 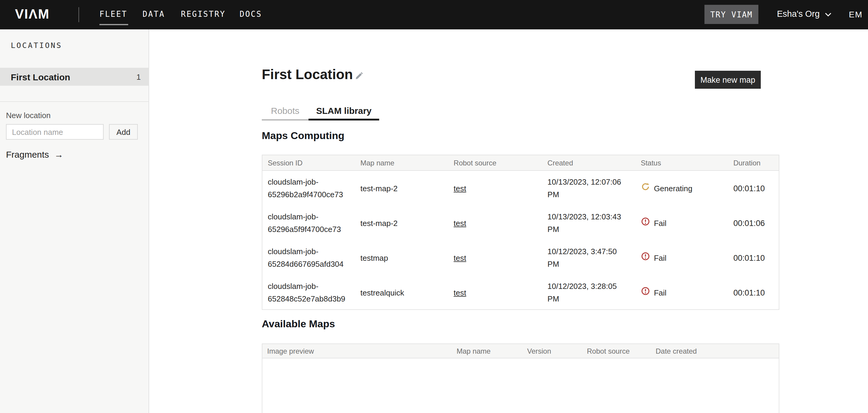 What do you see at coordinates (309, 188) in the screenshot?
I see `session-id-cell: cloudslam-job- 65296b2a9f4700ce73` at bounding box center [309, 188].